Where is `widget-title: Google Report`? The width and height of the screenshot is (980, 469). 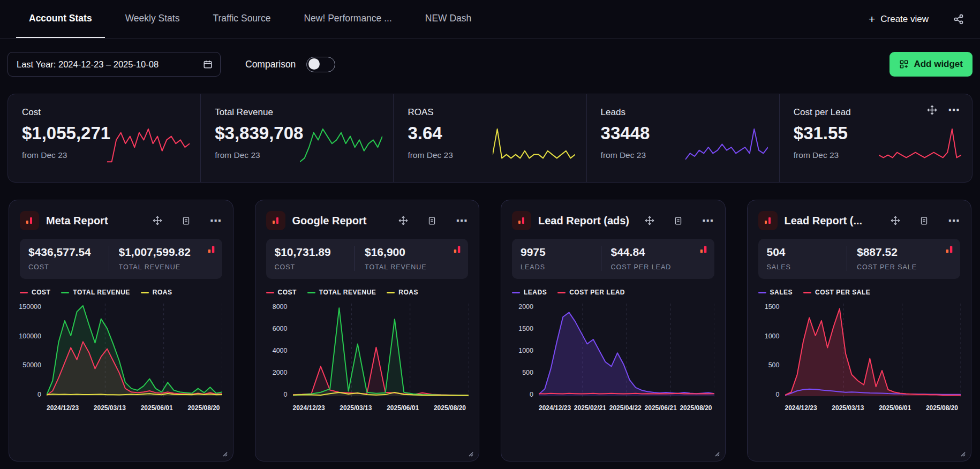 widget-title: Google Report is located at coordinates (342, 221).